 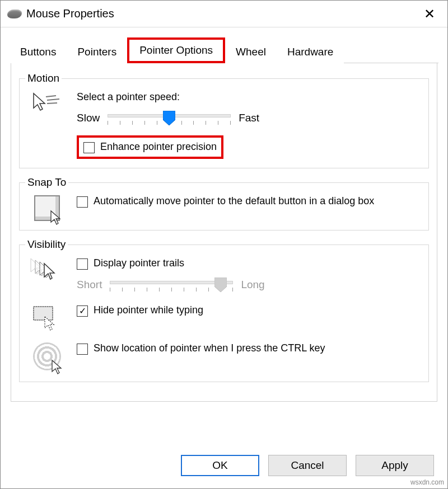 What do you see at coordinates (220, 466) in the screenshot?
I see `ok-button: OK` at bounding box center [220, 466].